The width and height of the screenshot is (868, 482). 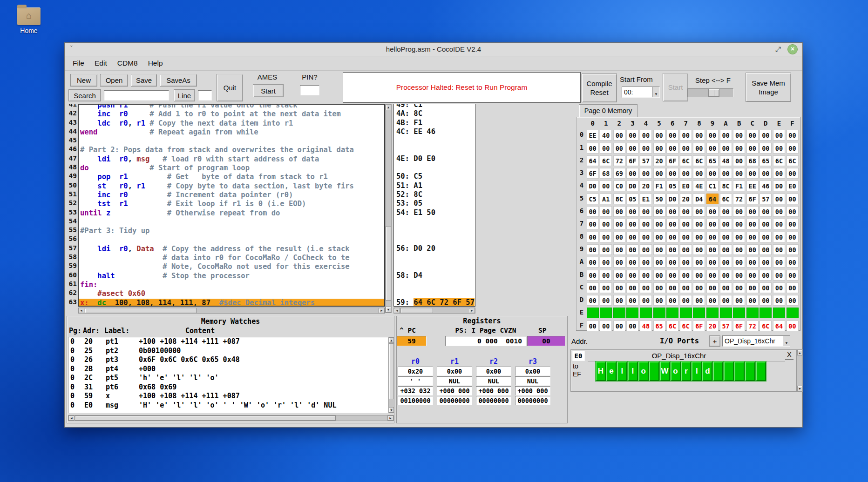 What do you see at coordinates (712, 326) in the screenshot?
I see `memory-cell: 20` at bounding box center [712, 326].